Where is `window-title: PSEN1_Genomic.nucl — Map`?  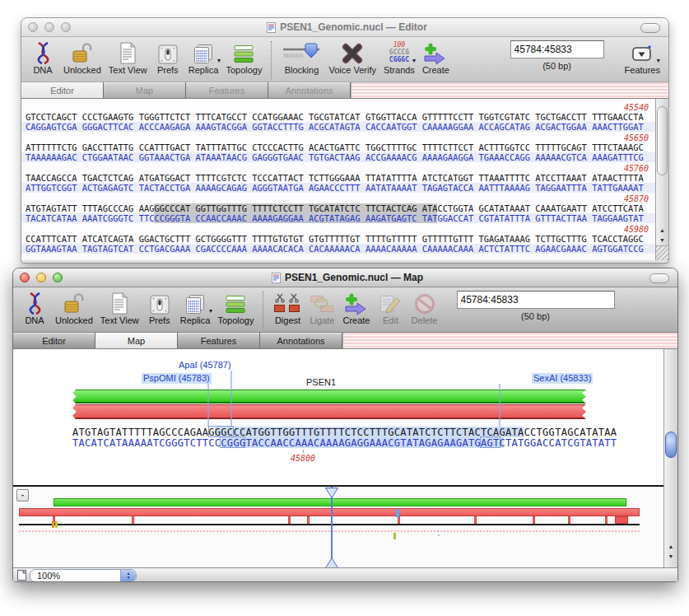
window-title: PSEN1_Genomic.nucl — Map is located at coordinates (354, 278).